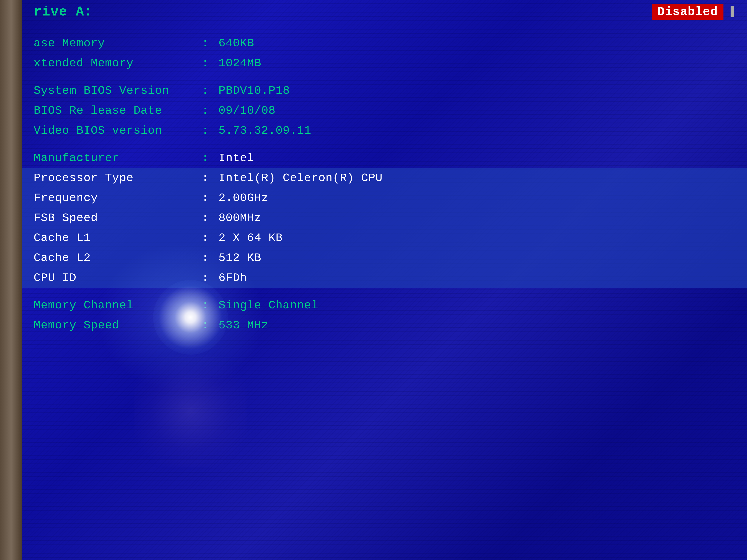  Describe the element at coordinates (206, 278) in the screenshot. I see `colon-cpu-id: :` at that location.